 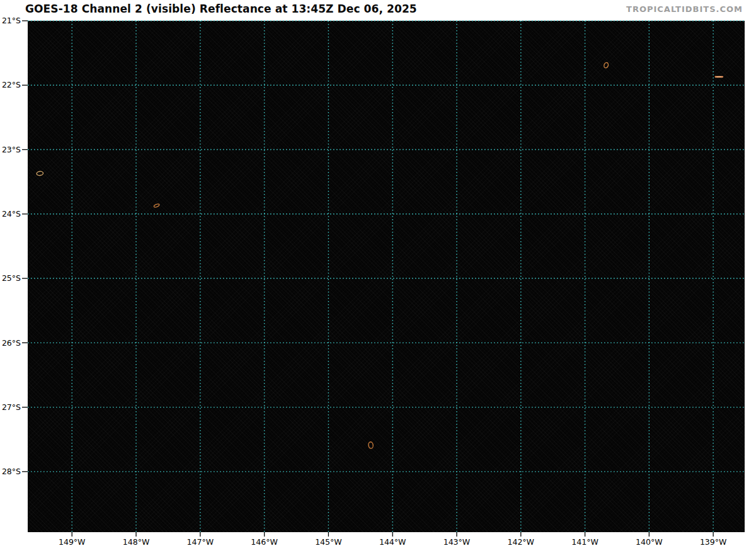 What do you see at coordinates (392, 542) in the screenshot?
I see `lon-tick-label: 144°W` at bounding box center [392, 542].